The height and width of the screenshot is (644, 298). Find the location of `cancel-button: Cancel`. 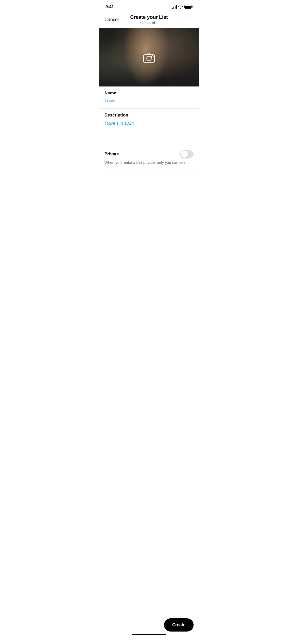

cancel-button: Cancel is located at coordinates (112, 20).